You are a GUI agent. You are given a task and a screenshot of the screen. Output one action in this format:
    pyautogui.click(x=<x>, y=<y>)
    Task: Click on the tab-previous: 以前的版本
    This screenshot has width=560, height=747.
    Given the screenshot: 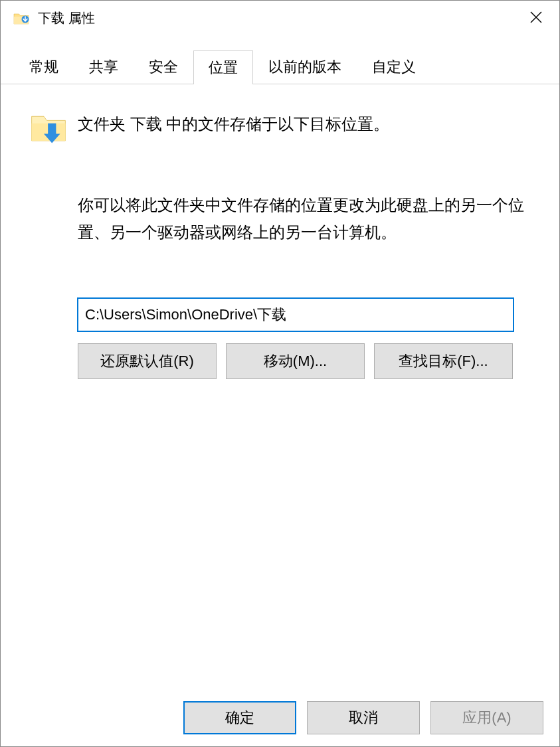 What is the action you would take?
    pyautogui.click(x=305, y=66)
    